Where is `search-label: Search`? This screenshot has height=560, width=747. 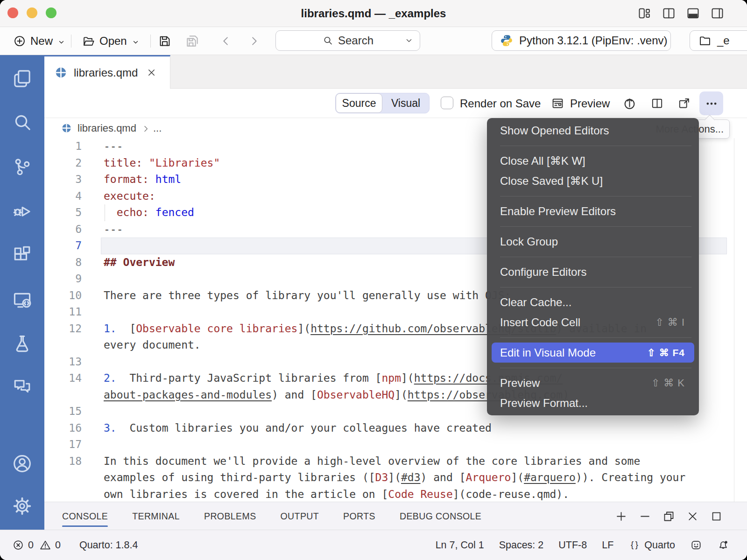 search-label: Search is located at coordinates (356, 41).